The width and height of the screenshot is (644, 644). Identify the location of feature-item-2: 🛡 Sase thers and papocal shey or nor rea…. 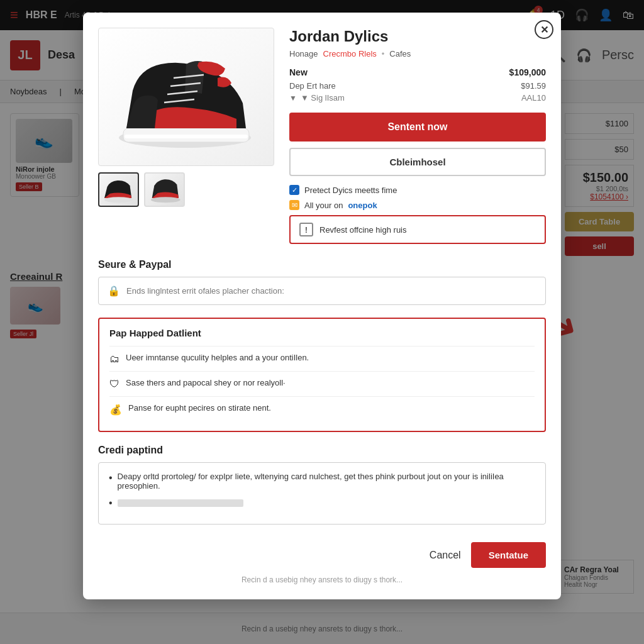
(322, 384).